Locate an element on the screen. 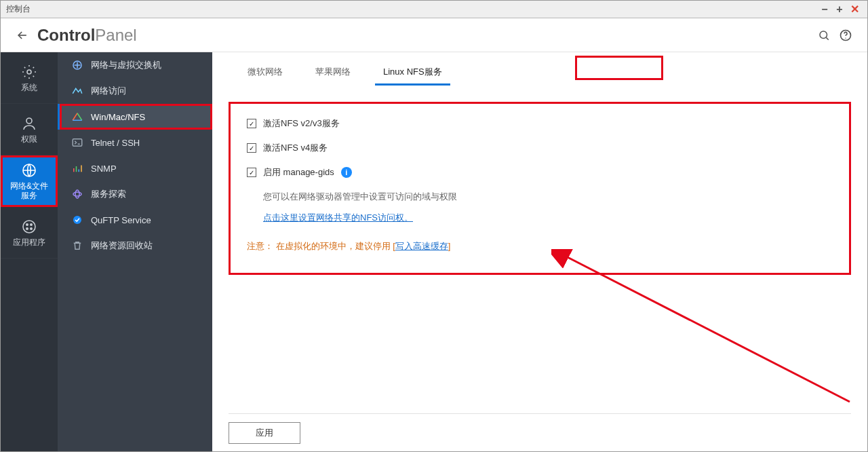  checkbox-manage-gids is located at coordinates (252, 172).